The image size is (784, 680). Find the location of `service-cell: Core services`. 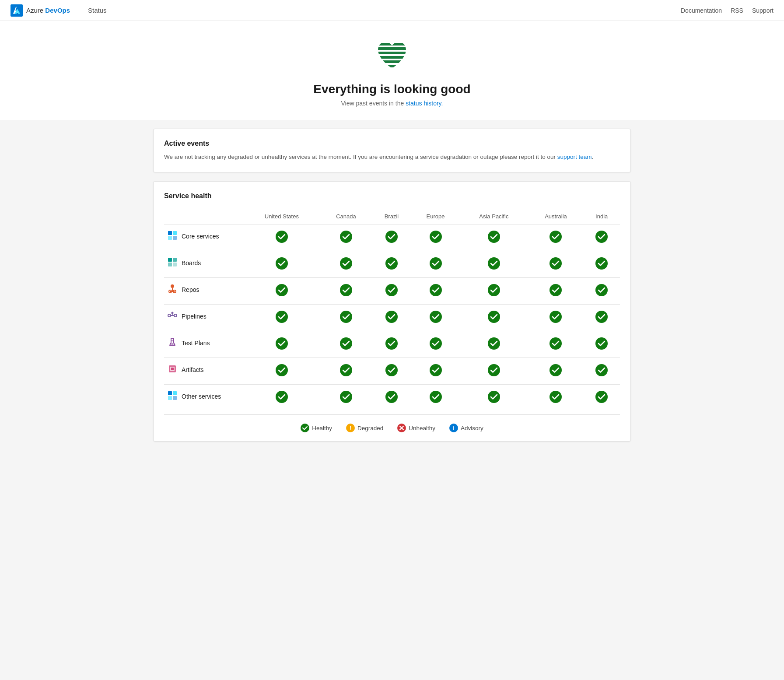

service-cell: Core services is located at coordinates (203, 236).